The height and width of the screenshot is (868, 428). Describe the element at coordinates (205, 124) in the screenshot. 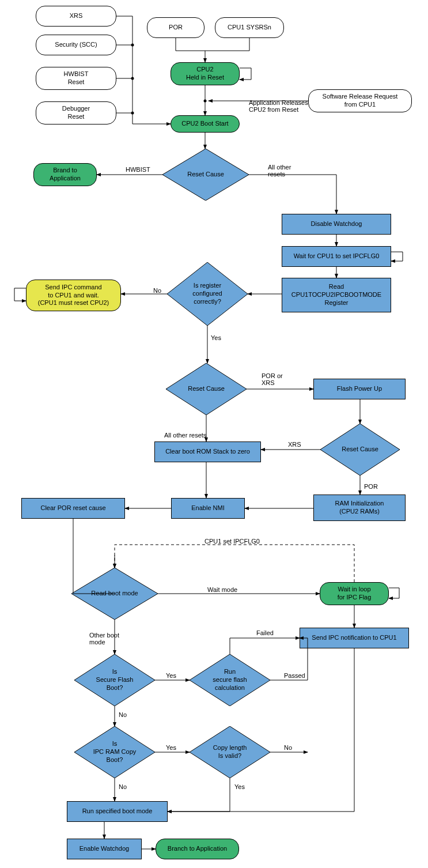

I see `cpu2-boot-start-node: CPU2 Boot Start` at that location.